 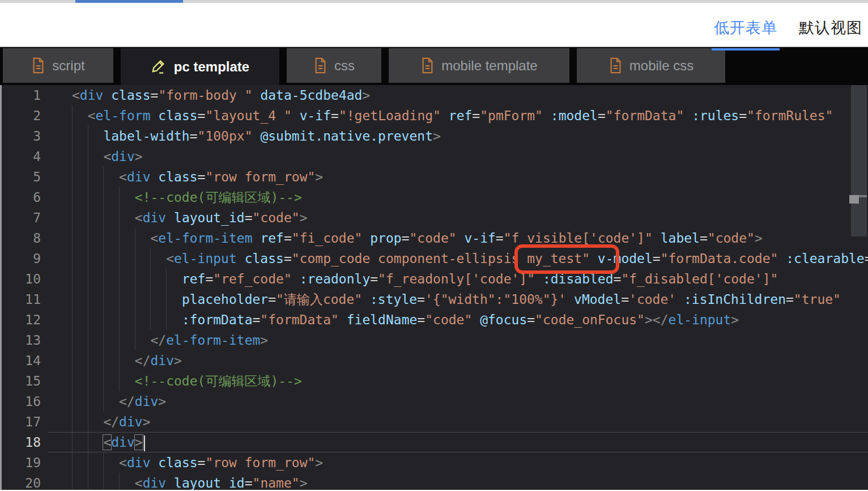 I want to click on overview-ruler-markline, so click(x=863, y=196).